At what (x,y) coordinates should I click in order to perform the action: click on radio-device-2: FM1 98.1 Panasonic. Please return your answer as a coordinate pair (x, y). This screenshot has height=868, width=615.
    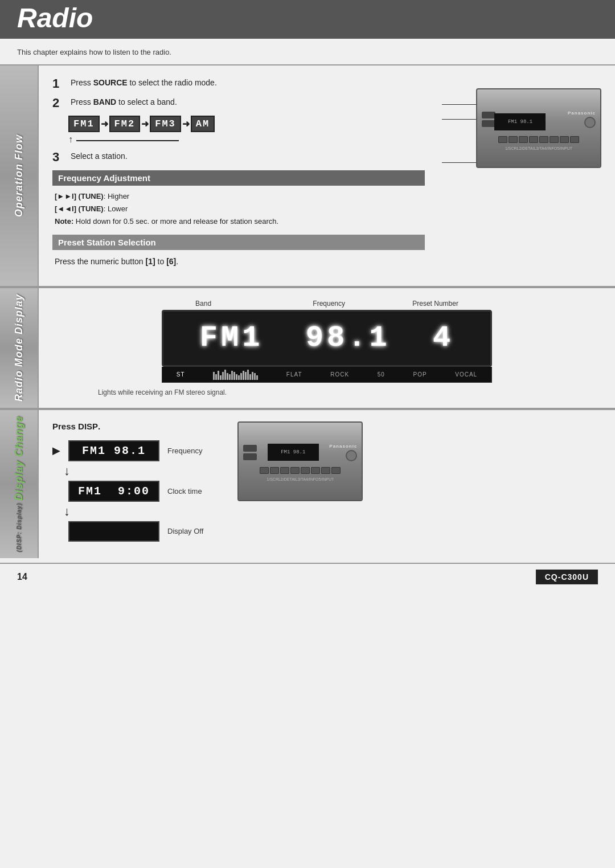
    Looking at the image, I should click on (300, 461).